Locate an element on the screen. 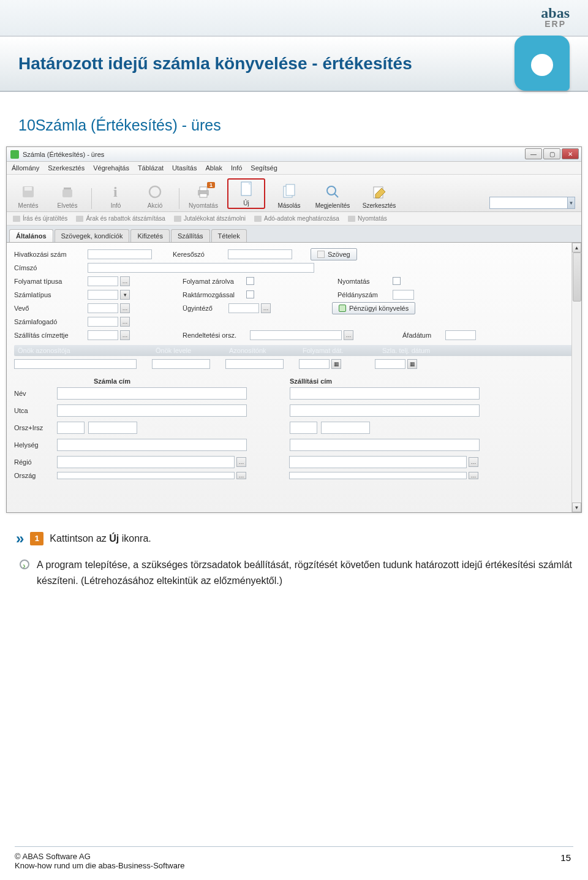 Image resolution: width=588 pixels, height=880 pixels. input-afadatum is located at coordinates (461, 335).